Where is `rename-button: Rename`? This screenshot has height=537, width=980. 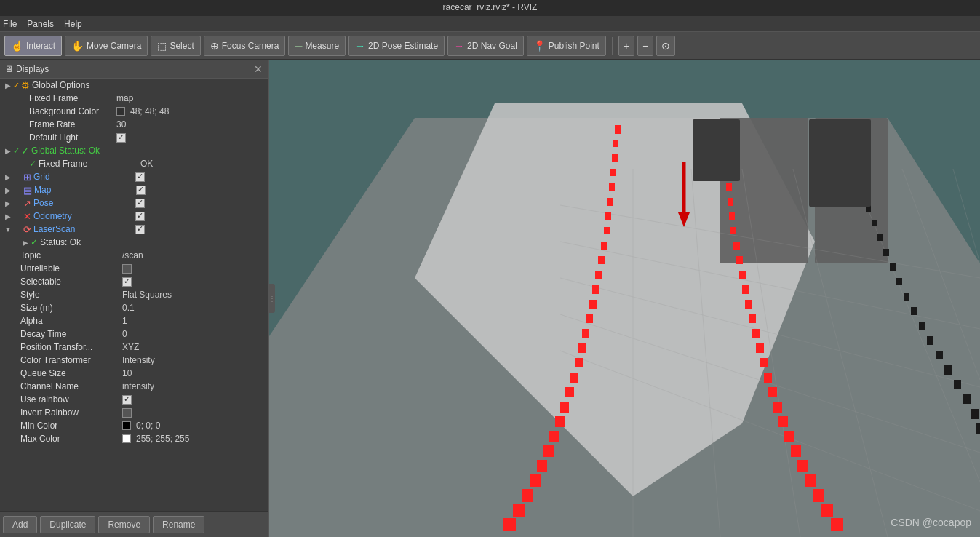
rename-button: Rename is located at coordinates (179, 525).